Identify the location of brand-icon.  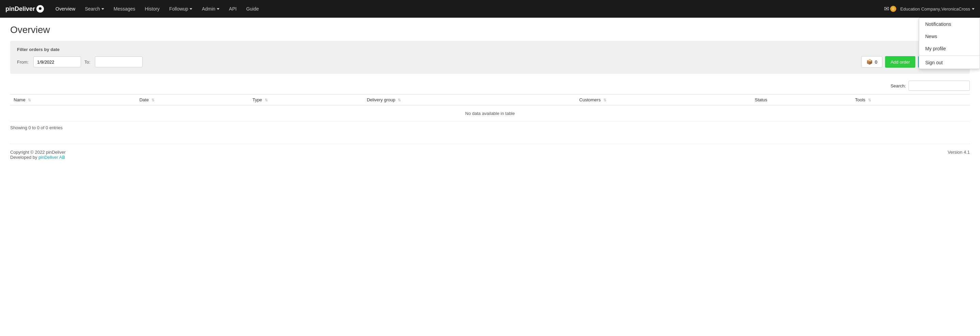
(40, 9).